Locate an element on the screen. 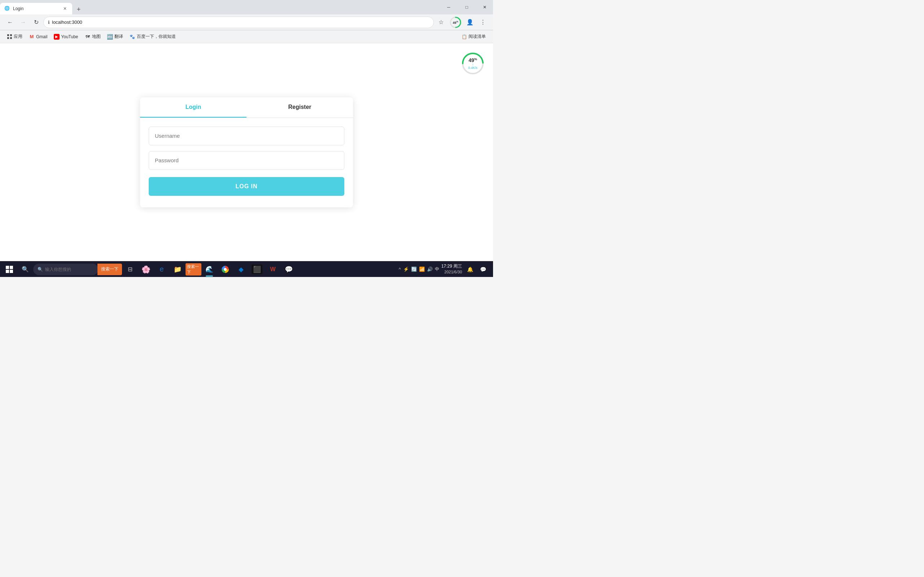 The width and height of the screenshot is (924, 577). task-view-button: ⊟ is located at coordinates (130, 269).